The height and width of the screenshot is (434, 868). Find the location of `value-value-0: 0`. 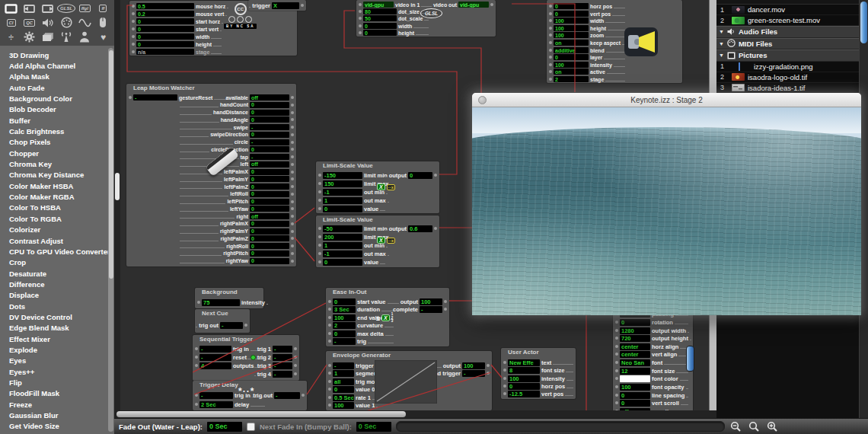

value-value-0: 0 is located at coordinates (343, 390).